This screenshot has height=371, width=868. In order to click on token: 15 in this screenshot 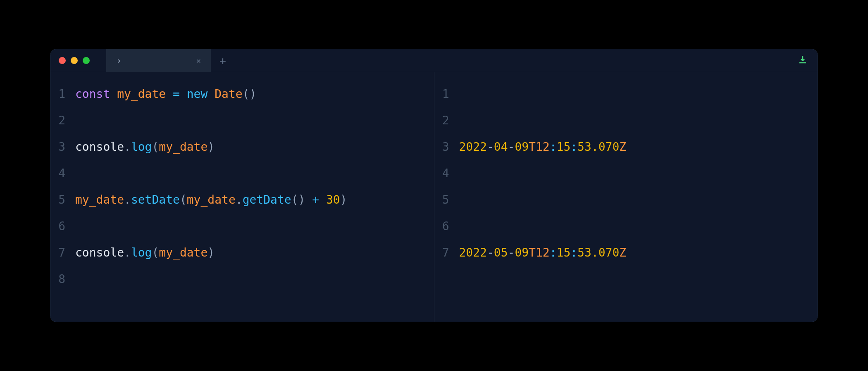, I will do `click(564, 147)`.